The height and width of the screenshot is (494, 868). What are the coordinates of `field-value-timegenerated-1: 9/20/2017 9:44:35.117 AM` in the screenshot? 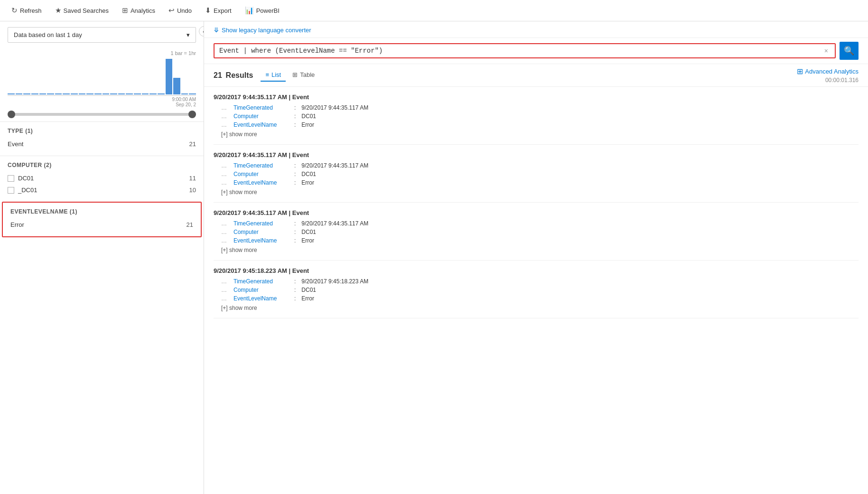 It's located at (335, 108).